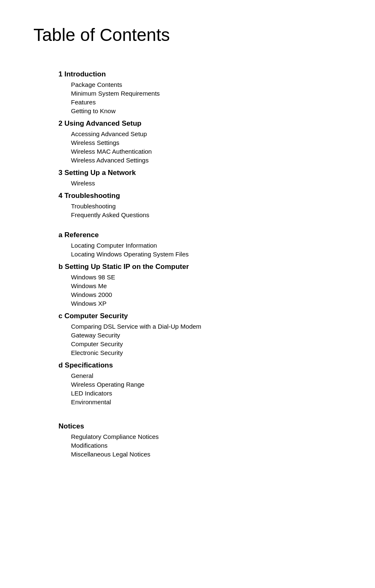 The height and width of the screenshot is (588, 375). I want to click on appendix-header-3: d Specifications, so click(200, 365).